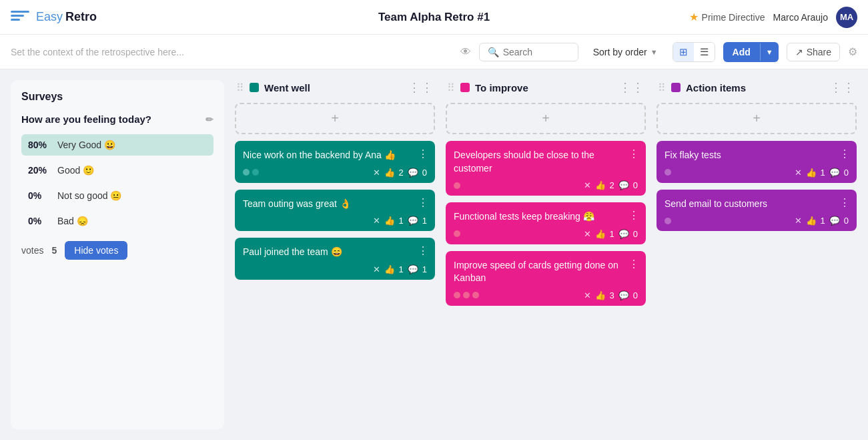 The height and width of the screenshot is (440, 868). I want to click on column-header: ⠿ Action items ⋮⋮, so click(757, 87).